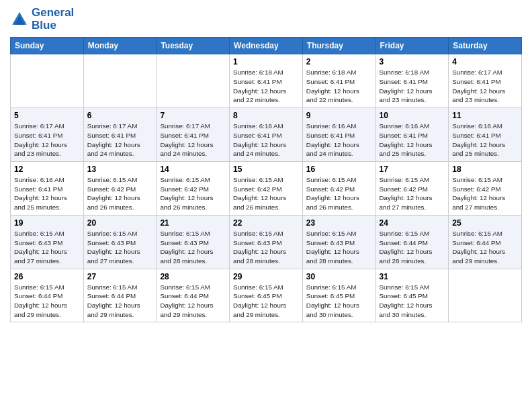  What do you see at coordinates (42, 19) in the screenshot?
I see `logo: General Blue` at bounding box center [42, 19].